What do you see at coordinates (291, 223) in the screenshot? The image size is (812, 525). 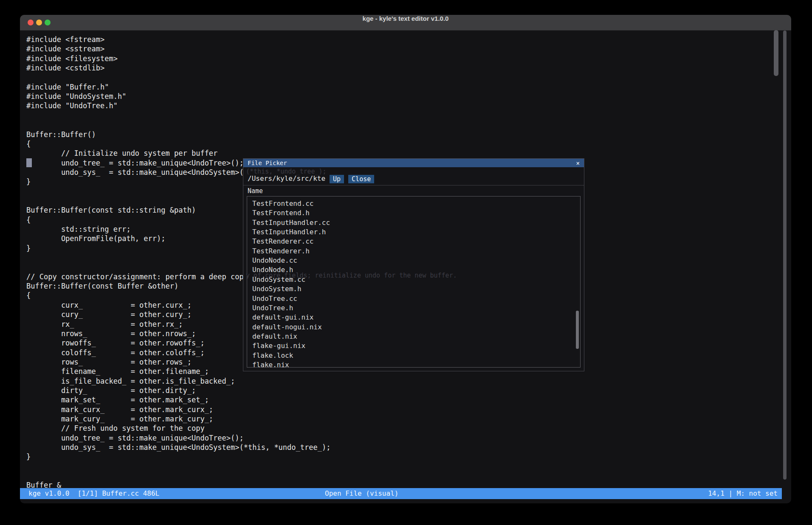 I see `file-list-item: TestInputHandler.cc` at bounding box center [291, 223].